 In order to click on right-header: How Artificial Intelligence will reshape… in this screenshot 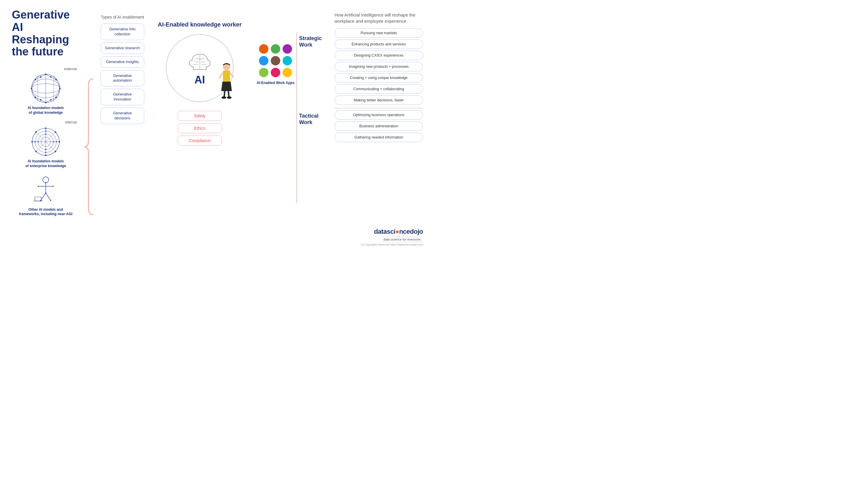, I will do `click(376, 18)`.